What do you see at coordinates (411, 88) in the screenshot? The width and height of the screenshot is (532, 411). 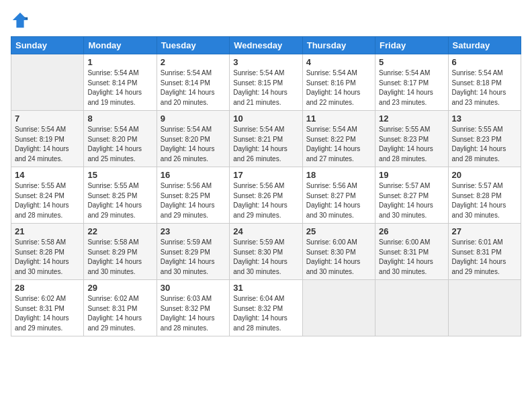 I see `day-info: Sunrise: 5:54 AM Sunset: 8:17 PM Dayligh…` at bounding box center [411, 88].